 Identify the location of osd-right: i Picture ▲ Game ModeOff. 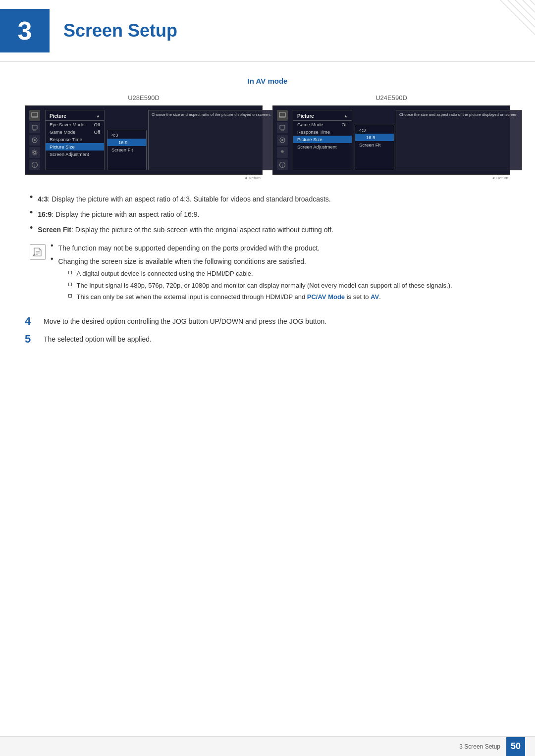
(391, 140).